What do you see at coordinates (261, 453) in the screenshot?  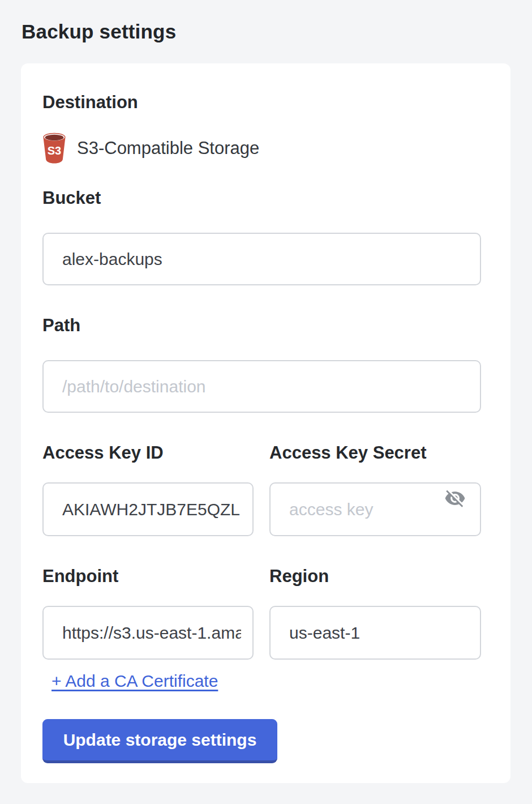 I see `access-keys-label-row: Access Key ID Access Key Secret` at bounding box center [261, 453].